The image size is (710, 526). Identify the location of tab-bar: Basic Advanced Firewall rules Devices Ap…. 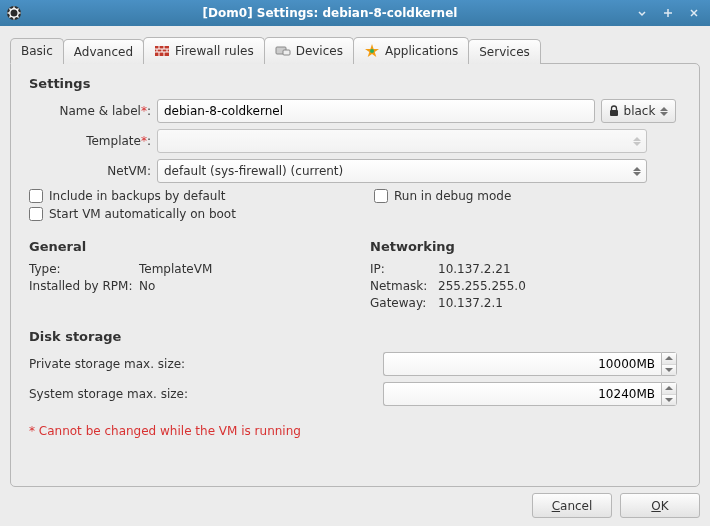
(355, 50).